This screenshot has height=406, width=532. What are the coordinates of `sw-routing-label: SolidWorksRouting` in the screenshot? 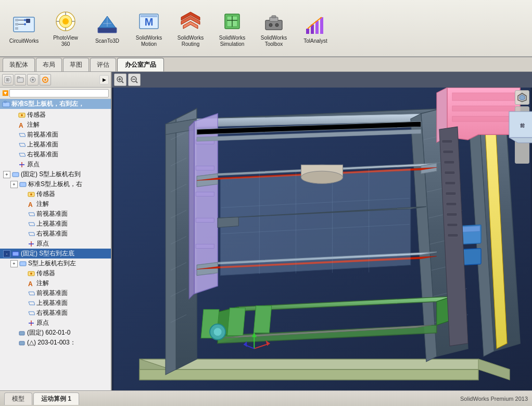 It's located at (191, 41).